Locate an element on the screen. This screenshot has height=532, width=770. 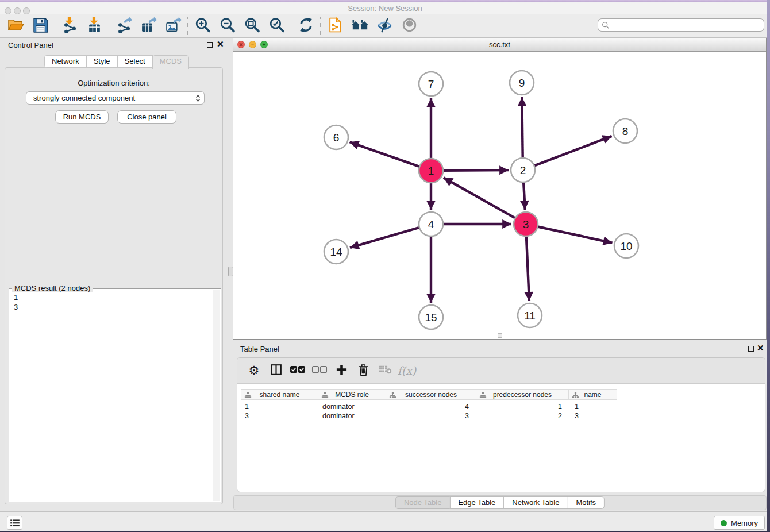
tab-edge-table: Edge Table is located at coordinates (477, 503).